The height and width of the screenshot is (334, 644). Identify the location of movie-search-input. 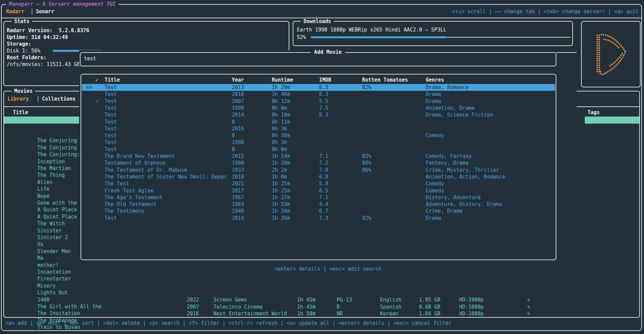
(317, 59).